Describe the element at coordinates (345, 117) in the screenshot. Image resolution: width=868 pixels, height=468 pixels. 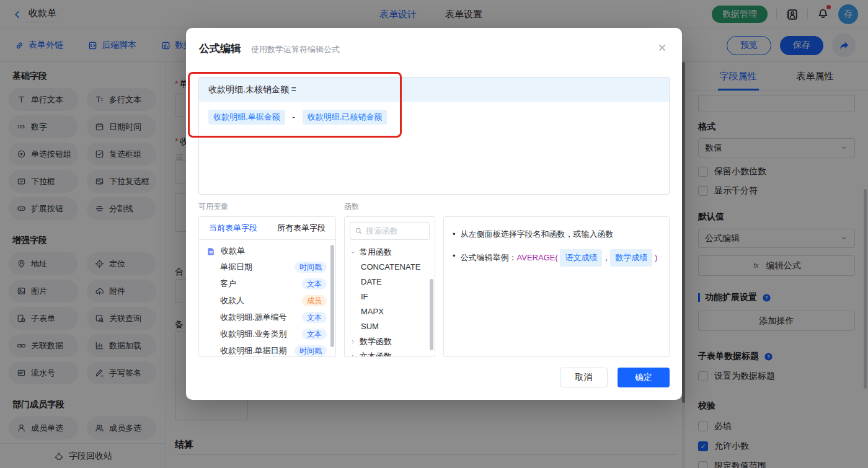
I see `formula-operand-chip: 收款明细.已核销金额` at that location.